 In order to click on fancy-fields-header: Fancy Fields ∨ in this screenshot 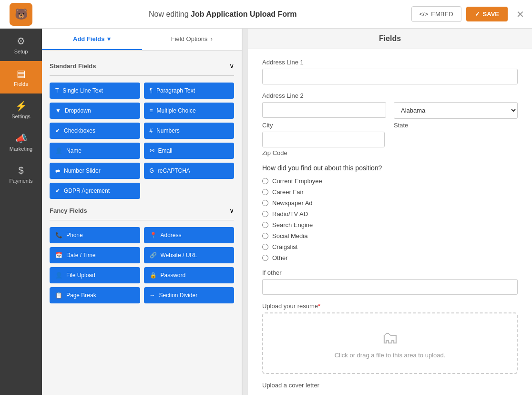, I will do `click(142, 210)`.